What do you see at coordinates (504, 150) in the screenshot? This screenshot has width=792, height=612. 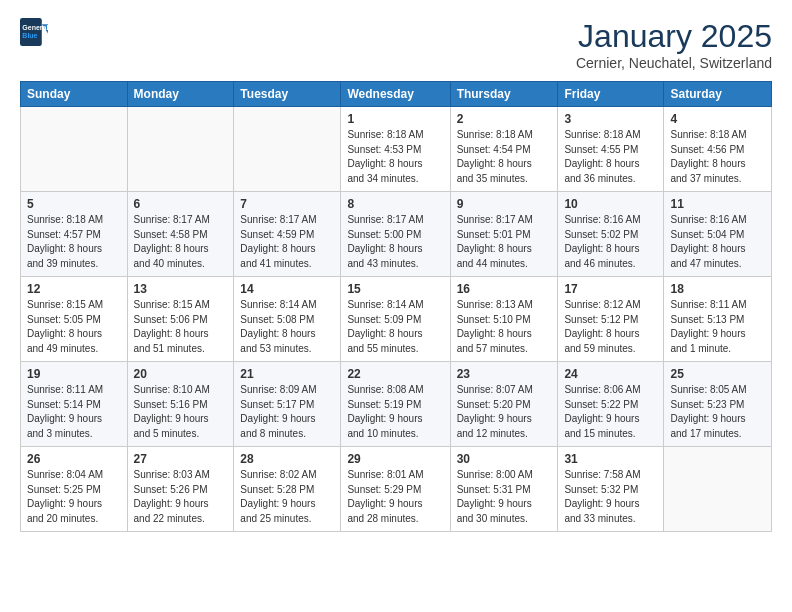 I see `calendar-cell: 2Sunrise: 8:18 AM Sunset: 4:54 PM Daylig…` at bounding box center [504, 150].